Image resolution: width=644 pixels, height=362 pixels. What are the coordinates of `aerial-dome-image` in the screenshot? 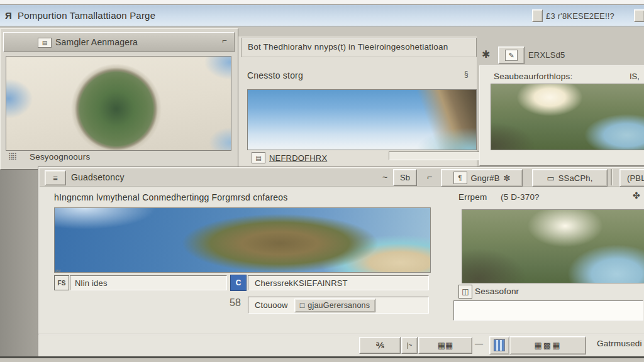 It's located at (118, 103).